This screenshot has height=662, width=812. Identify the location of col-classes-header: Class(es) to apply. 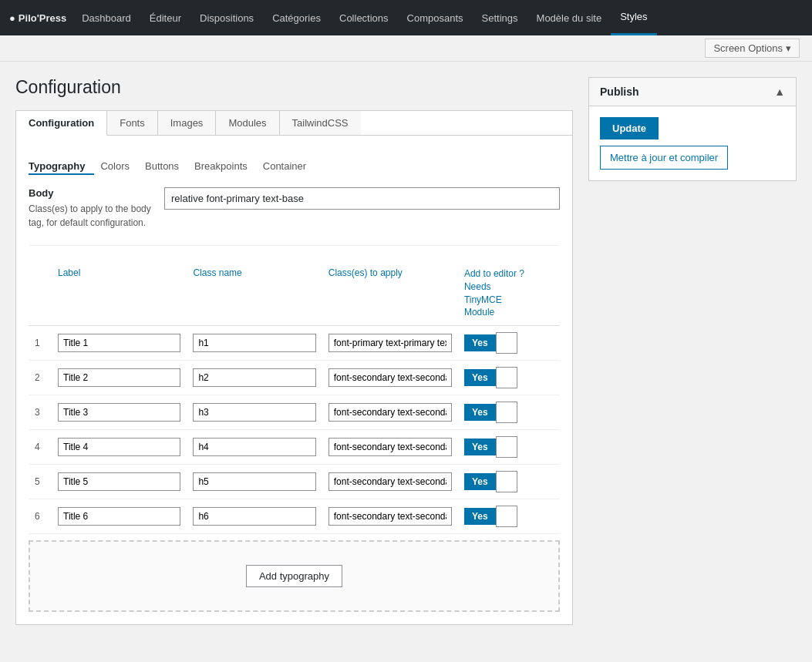
(390, 294).